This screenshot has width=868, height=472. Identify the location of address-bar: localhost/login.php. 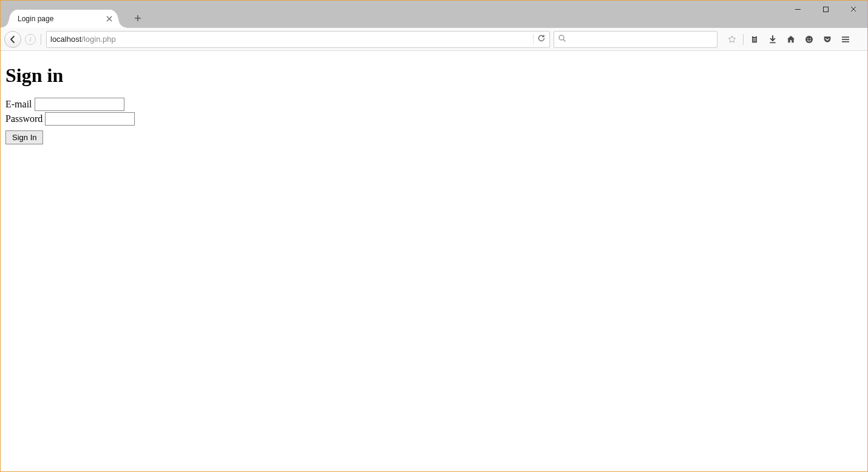
(298, 39).